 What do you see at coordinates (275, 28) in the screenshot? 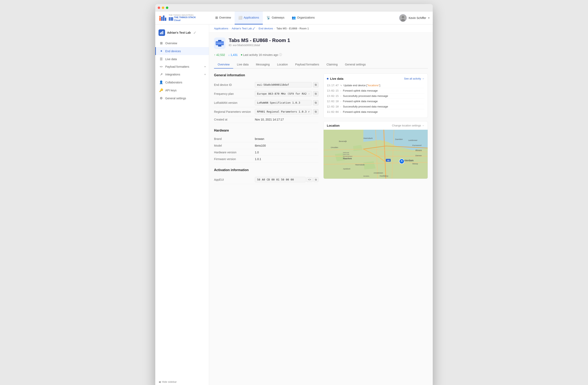
I see `breadcrumb-sep-3: ›` at bounding box center [275, 28].